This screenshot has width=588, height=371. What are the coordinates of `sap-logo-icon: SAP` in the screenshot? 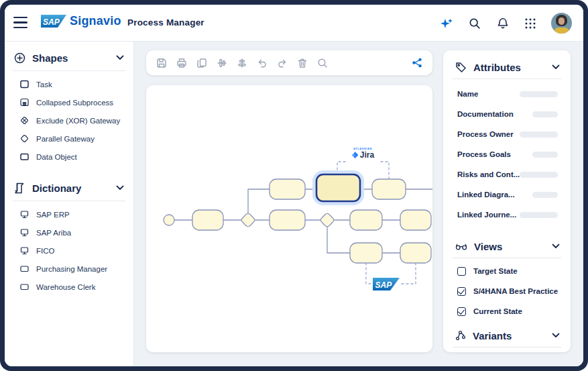 It's located at (54, 21).